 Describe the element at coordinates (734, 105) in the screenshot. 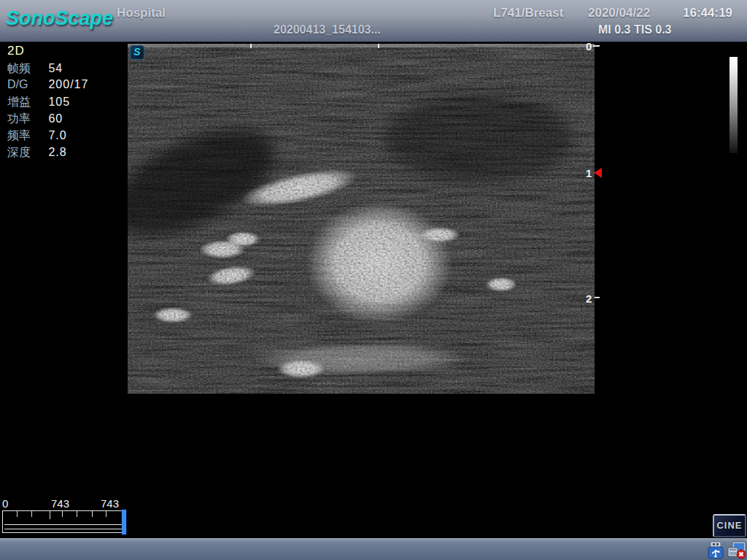

I see `grayscale-map-bar` at that location.